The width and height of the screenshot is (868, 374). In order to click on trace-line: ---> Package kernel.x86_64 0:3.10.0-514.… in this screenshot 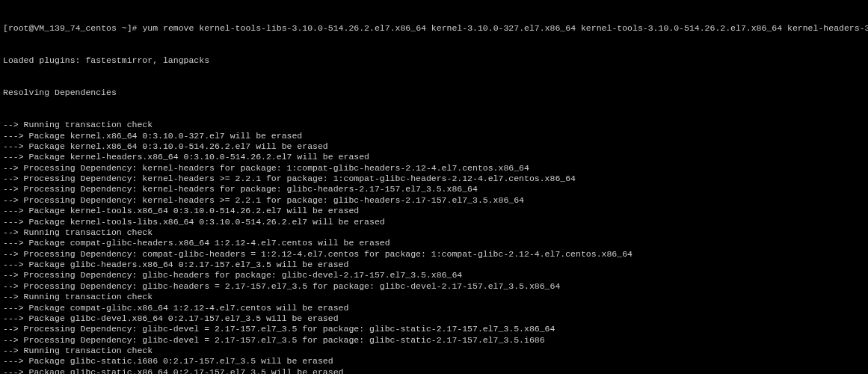, I will do `click(434, 147)`.